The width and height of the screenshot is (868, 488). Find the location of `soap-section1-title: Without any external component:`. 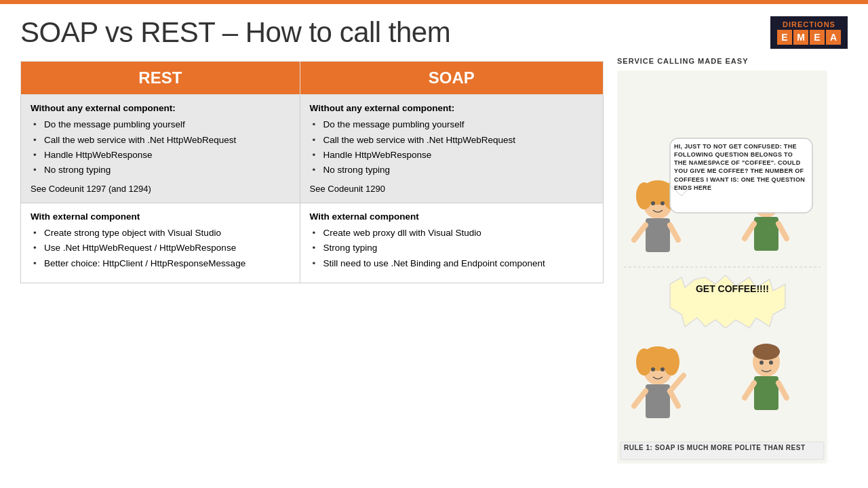

soap-section1-title: Without any external component: is located at coordinates (452, 108).